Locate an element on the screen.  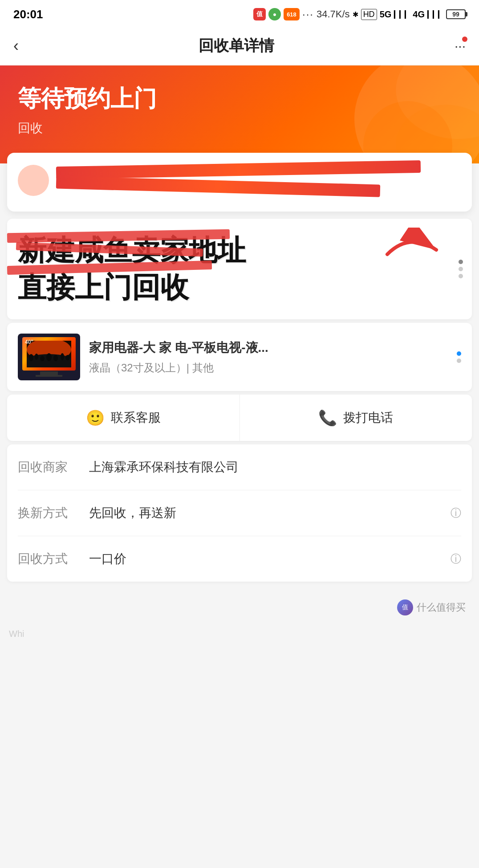
trade-value: 先回收，再送新 is located at coordinates (268, 513).